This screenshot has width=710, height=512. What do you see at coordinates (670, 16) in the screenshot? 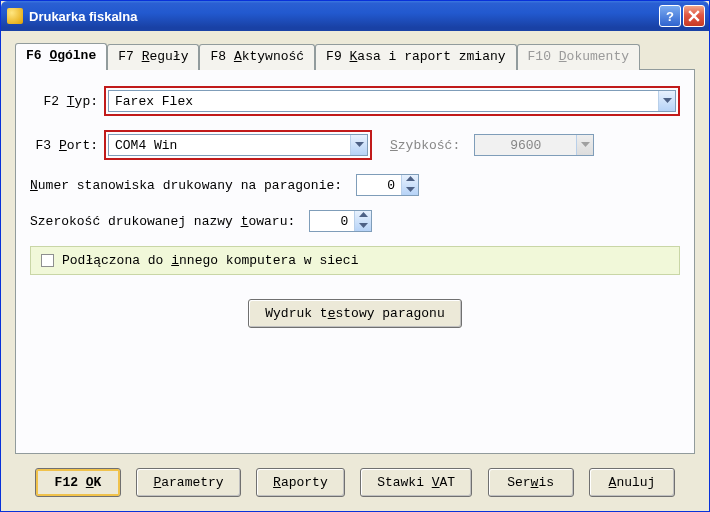
I see `help-button: ?` at bounding box center [670, 16].